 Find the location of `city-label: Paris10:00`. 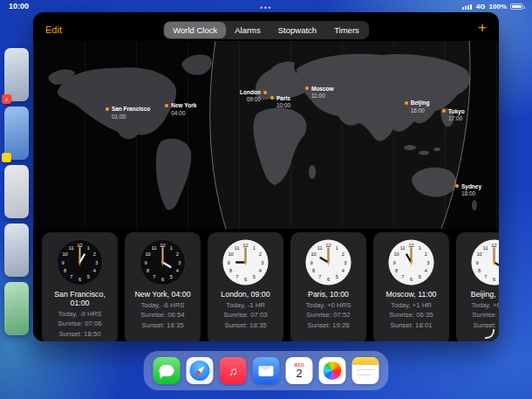

city-label: Paris10:00 is located at coordinates (283, 103).